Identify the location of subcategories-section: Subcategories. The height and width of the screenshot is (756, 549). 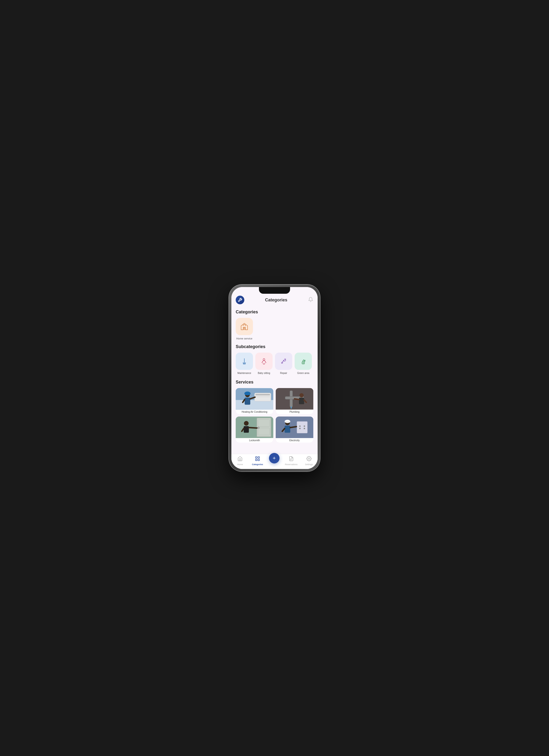
(274, 359).